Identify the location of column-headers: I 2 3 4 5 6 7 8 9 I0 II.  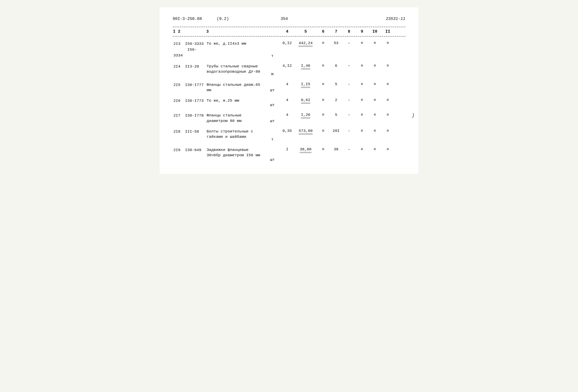
(289, 32).